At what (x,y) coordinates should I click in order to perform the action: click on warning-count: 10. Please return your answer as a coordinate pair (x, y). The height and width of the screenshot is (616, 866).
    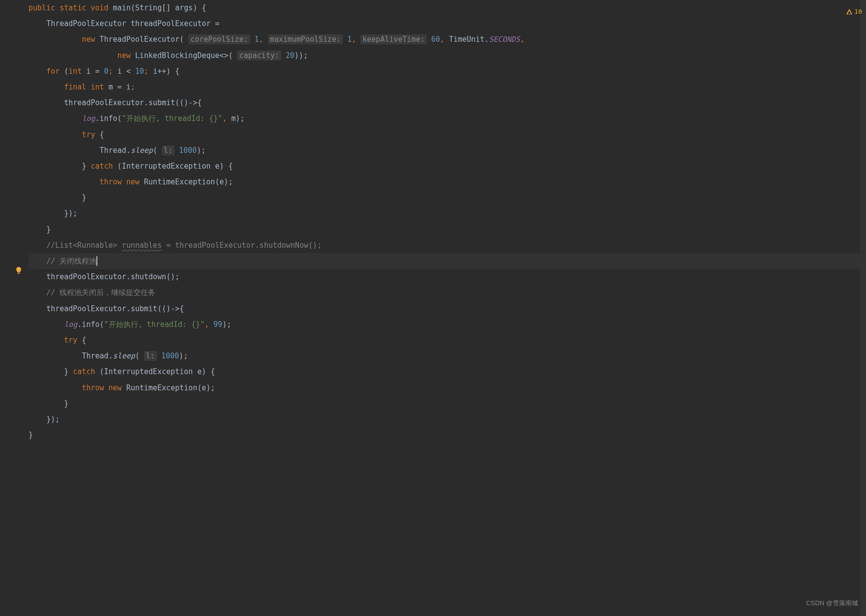
    Looking at the image, I should click on (858, 12).